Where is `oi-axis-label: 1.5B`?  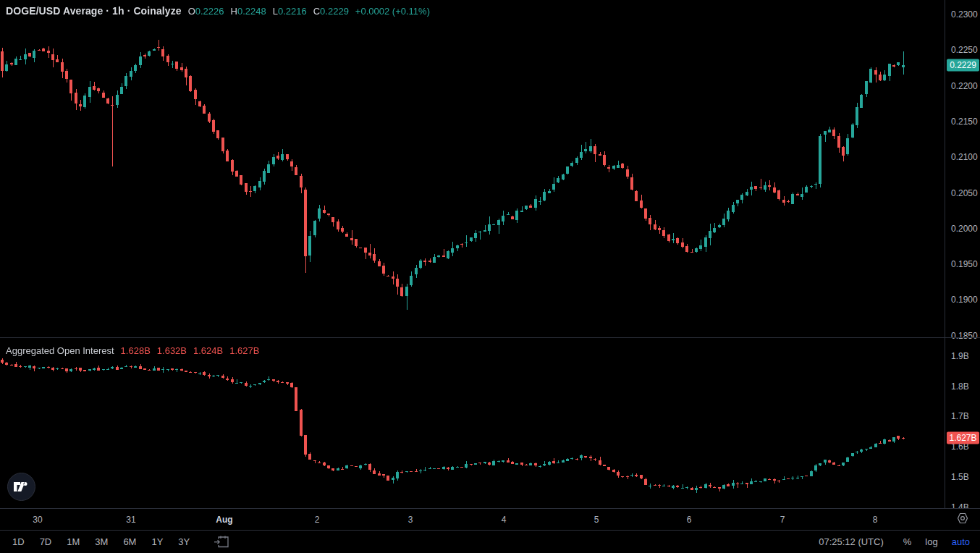 oi-axis-label: 1.5B is located at coordinates (960, 477).